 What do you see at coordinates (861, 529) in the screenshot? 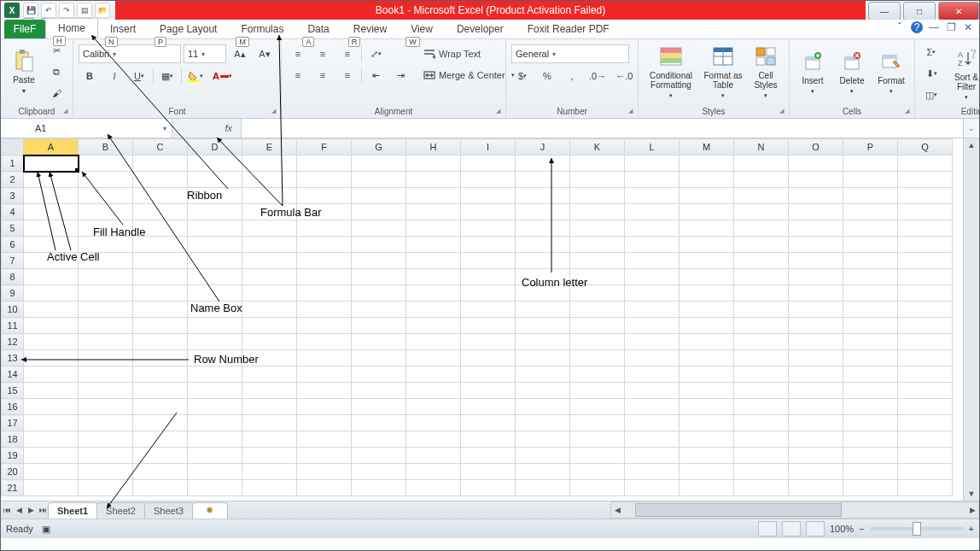
I see `zoom-out-button: −` at bounding box center [861, 529].